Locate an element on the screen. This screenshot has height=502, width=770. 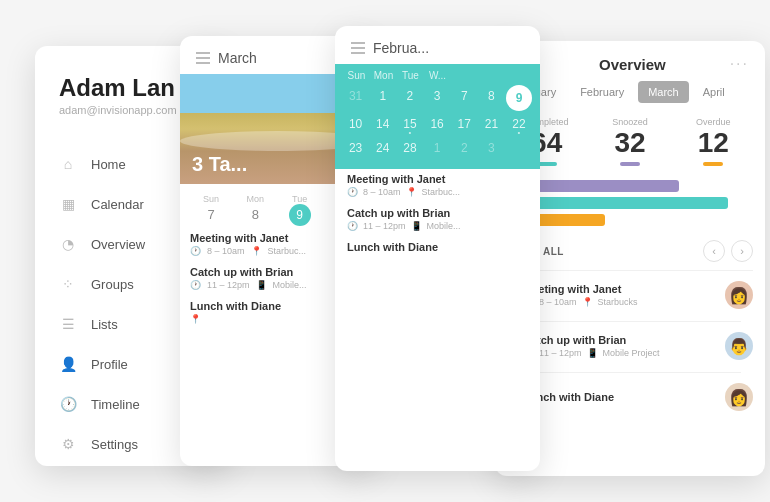
feb-pin-icon-1: 📍 is located at coordinates (412, 192).